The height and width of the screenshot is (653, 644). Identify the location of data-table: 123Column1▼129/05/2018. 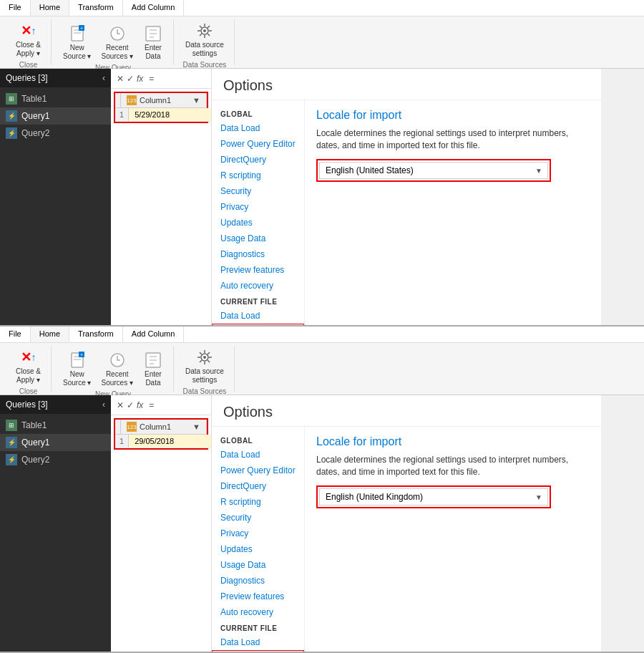
(161, 434).